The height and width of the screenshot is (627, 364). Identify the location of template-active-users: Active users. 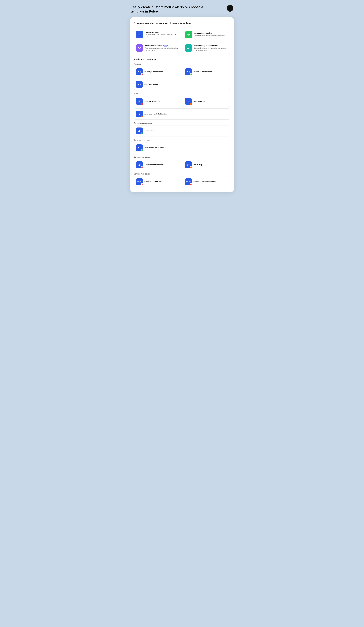
(182, 131).